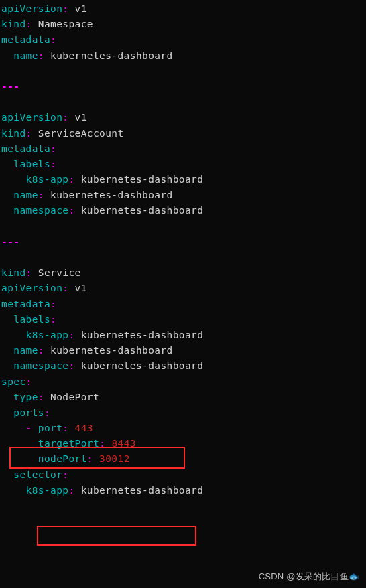 This screenshot has height=588, width=366. I want to click on token-key: spec, so click(13, 382).